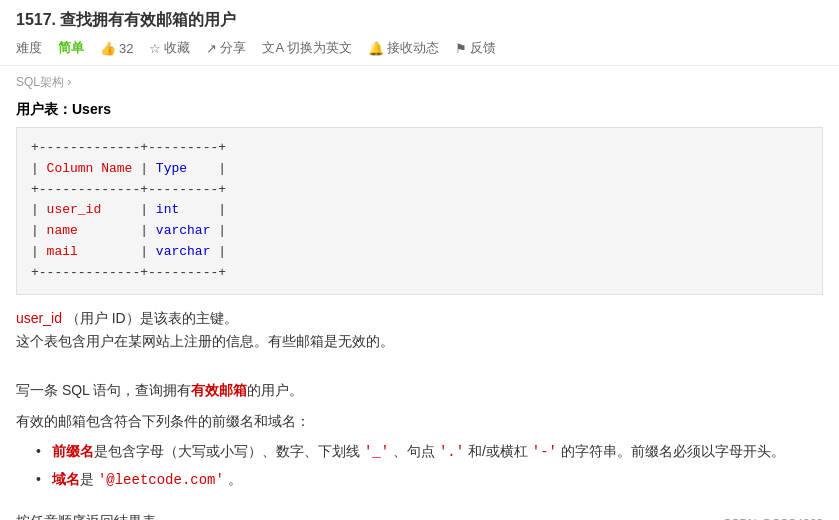 The height and width of the screenshot is (520, 839). What do you see at coordinates (420, 210) in the screenshot?
I see `code-line-userid: | user_id | int |` at bounding box center [420, 210].